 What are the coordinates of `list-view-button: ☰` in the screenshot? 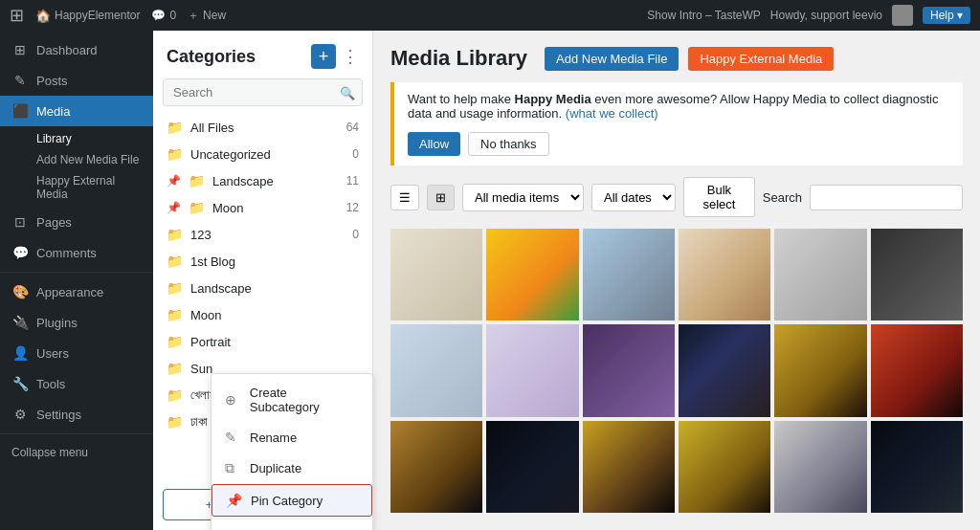 It's located at (405, 197).